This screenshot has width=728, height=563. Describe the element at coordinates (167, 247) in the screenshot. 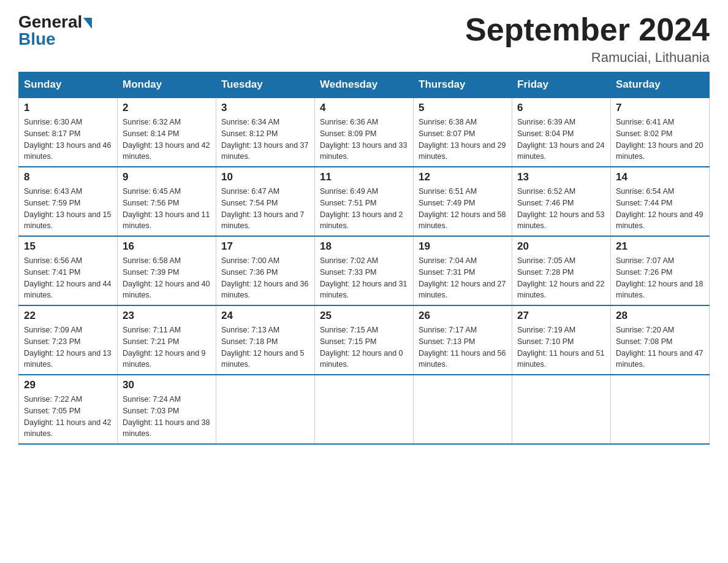

I see `day-number: 16` at that location.